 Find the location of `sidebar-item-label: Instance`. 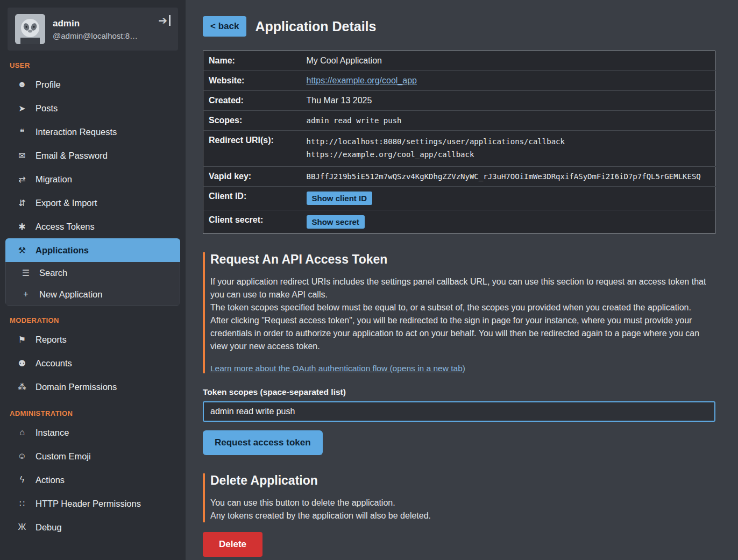

sidebar-item-label: Instance is located at coordinates (52, 433).